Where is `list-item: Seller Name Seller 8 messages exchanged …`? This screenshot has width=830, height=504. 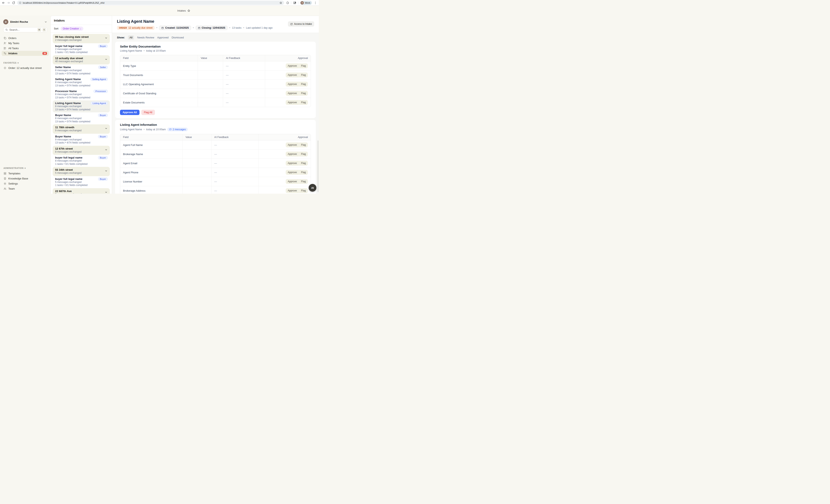 list-item: Seller Name Seller 8 messages exchanged … is located at coordinates (81, 70).